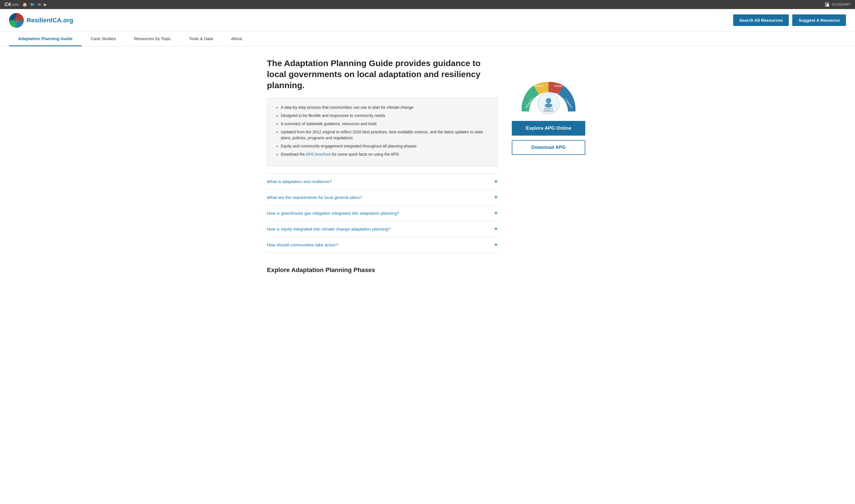 This screenshot has width=855, height=504. What do you see at coordinates (318, 154) in the screenshot?
I see `apg-brochure-link: APG brochure` at bounding box center [318, 154].